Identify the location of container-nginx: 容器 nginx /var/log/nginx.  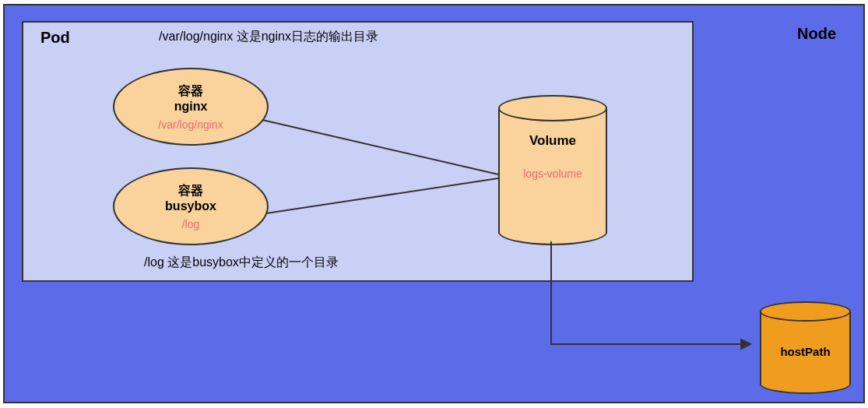
(191, 107).